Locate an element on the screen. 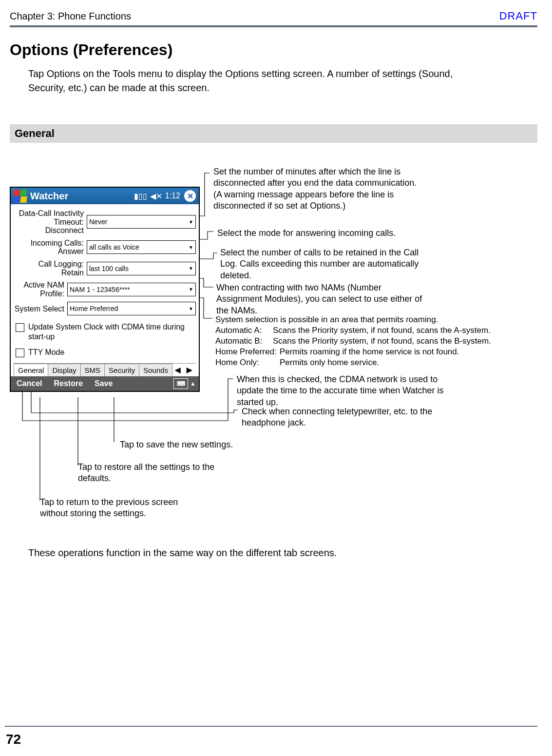 This screenshot has width=552, height=756. tab-scroll-right-icon: ▶ is located at coordinates (190, 370).